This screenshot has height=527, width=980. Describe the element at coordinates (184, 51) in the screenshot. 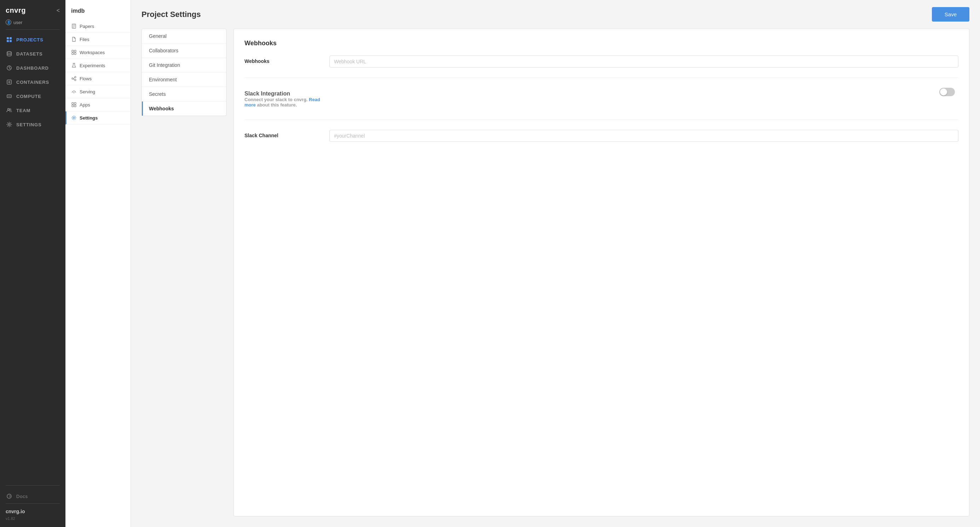

I see `settings-subnav-collaborators: Collaborators` at that location.